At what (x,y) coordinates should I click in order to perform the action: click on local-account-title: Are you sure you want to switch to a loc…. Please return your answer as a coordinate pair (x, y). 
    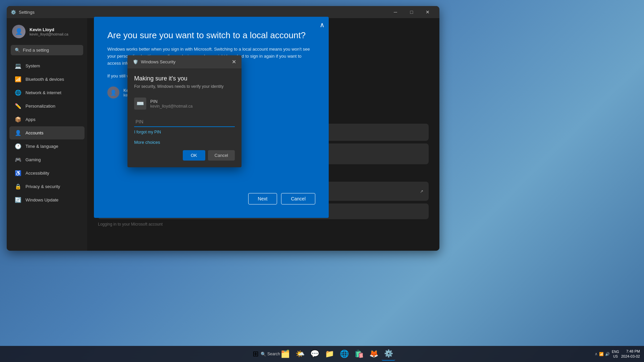
    Looking at the image, I should click on (211, 36).